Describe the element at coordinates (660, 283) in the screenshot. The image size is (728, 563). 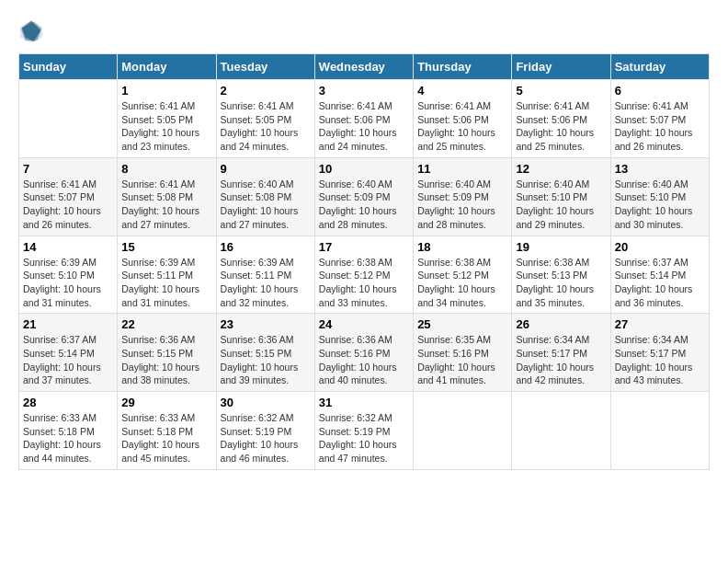
I see `day-detail: Sunrise: 6:37 AMSunset: 5:14 PMDaylight:…` at that location.